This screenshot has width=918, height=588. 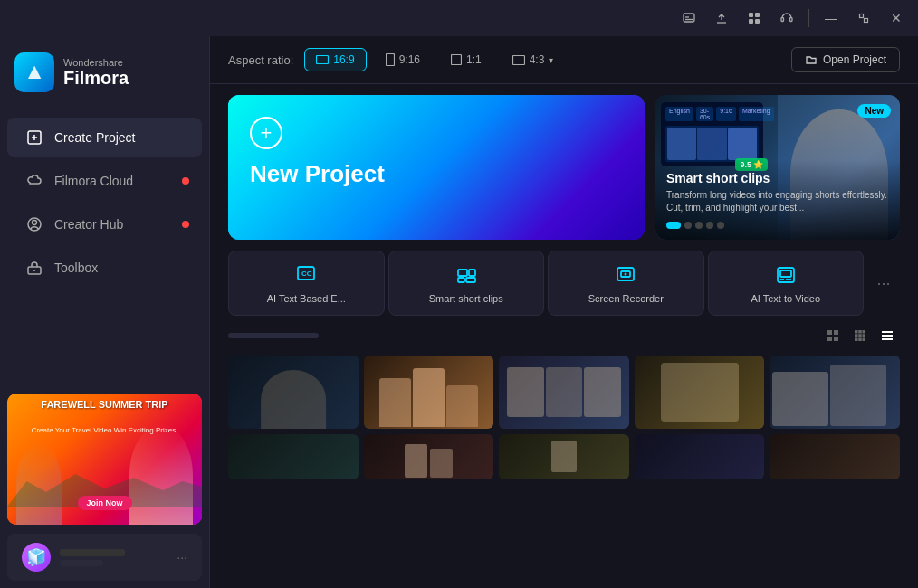 I want to click on featured-pagination-dots, so click(x=778, y=225).